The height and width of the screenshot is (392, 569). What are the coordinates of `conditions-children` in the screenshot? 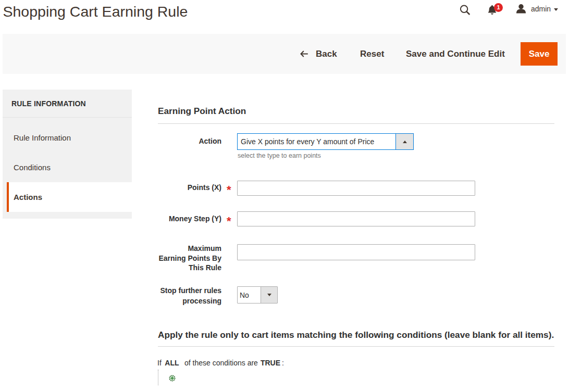 It's located at (189, 377).